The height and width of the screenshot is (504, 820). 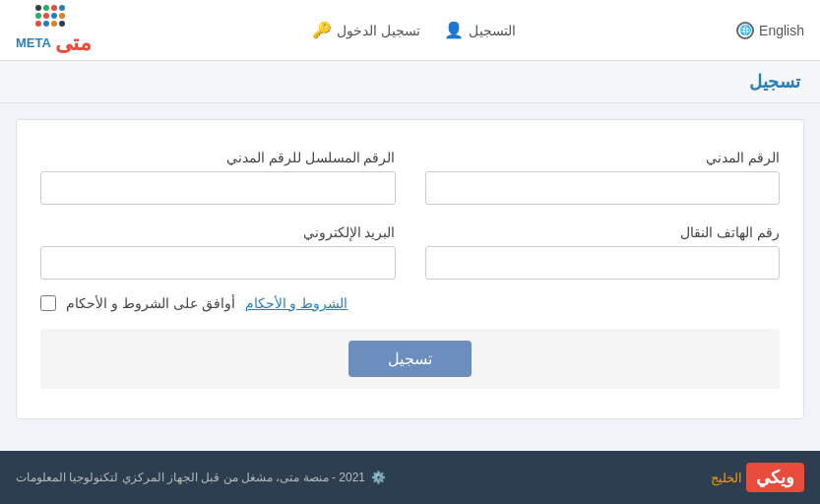 What do you see at coordinates (73, 43) in the screenshot?
I see `logo-meta-ar: متى` at bounding box center [73, 43].